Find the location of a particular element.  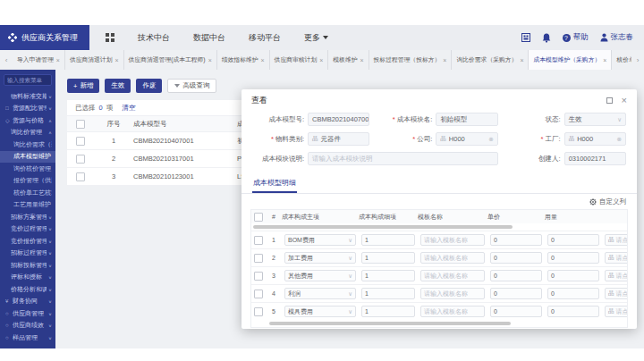

module-name-input: 初始模型 is located at coordinates (467, 120).